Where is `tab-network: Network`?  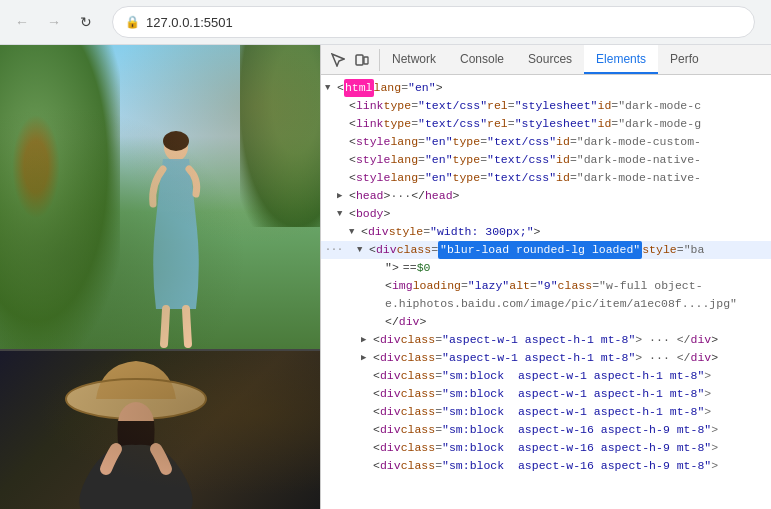
tab-network: Network is located at coordinates (414, 60).